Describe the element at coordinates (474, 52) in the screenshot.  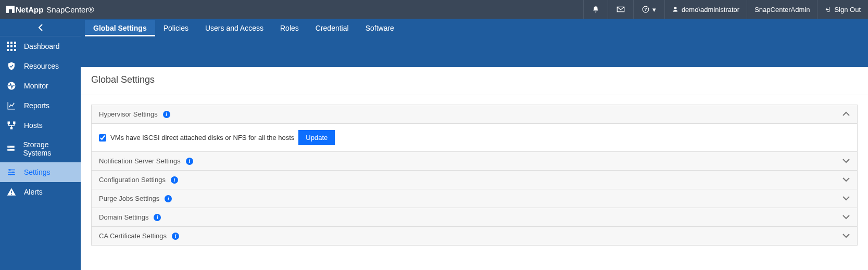
I see `sub-header-space` at that location.